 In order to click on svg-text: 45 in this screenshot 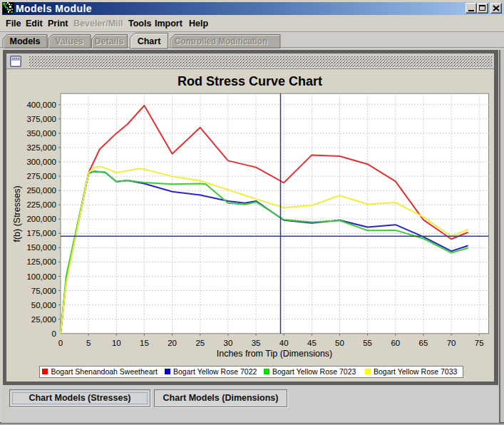, I will do `click(312, 343)`.